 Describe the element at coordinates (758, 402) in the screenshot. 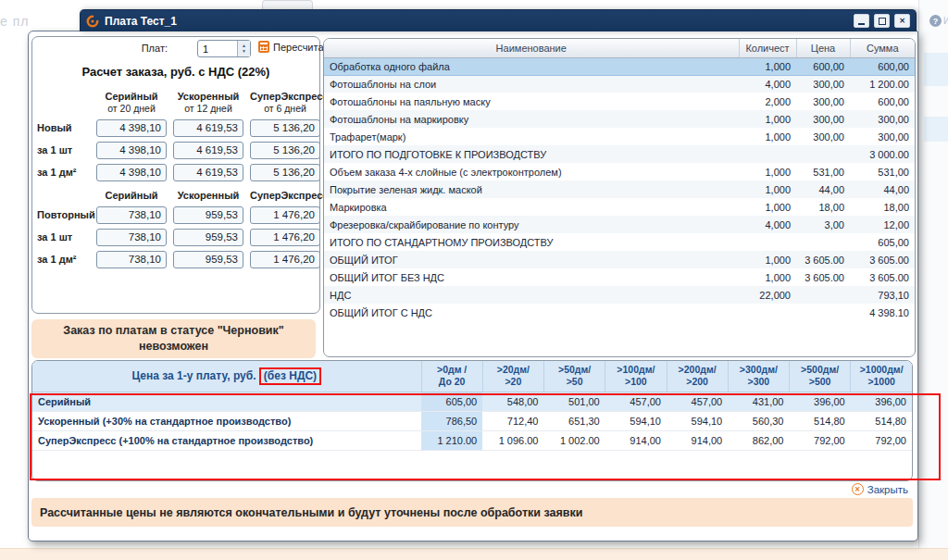

I see `price-value-cell: 431,00` at that location.